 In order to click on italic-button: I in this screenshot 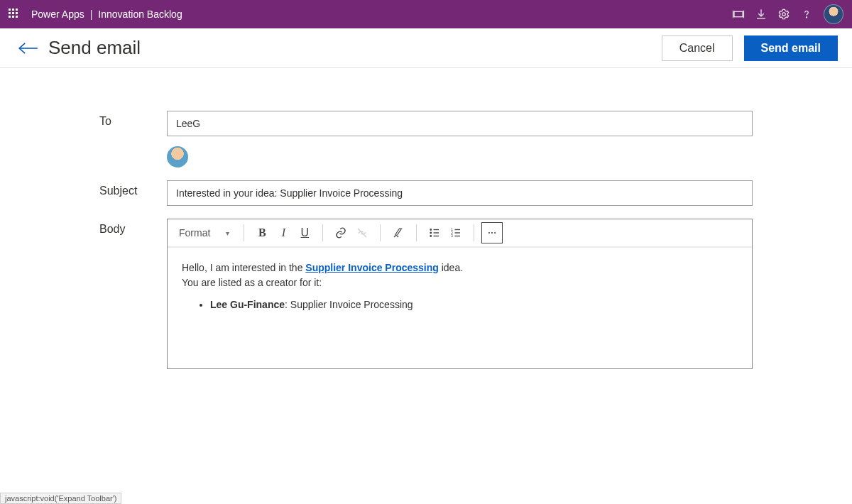, I will do `click(283, 233)`.